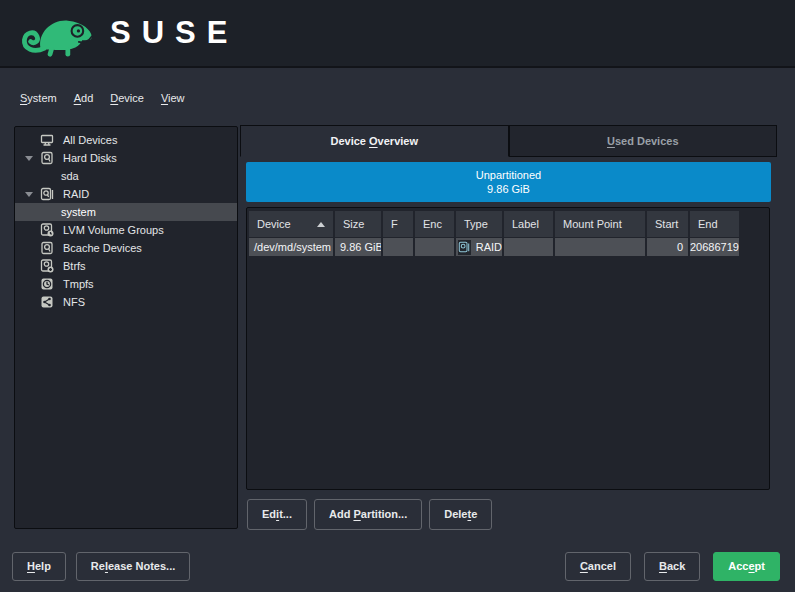 The image size is (795, 592). What do you see at coordinates (74, 266) in the screenshot?
I see `tree-label: Btrfs` at bounding box center [74, 266].